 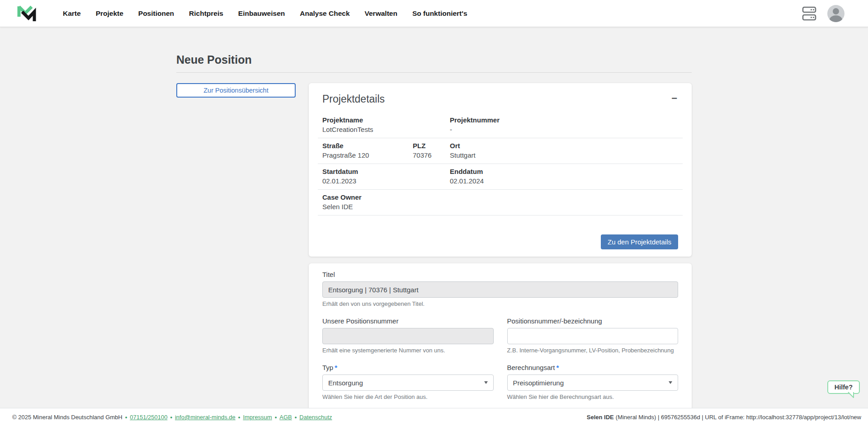 What do you see at coordinates (427, 145) in the screenshot?
I see `plz-label: PLZ` at bounding box center [427, 145].